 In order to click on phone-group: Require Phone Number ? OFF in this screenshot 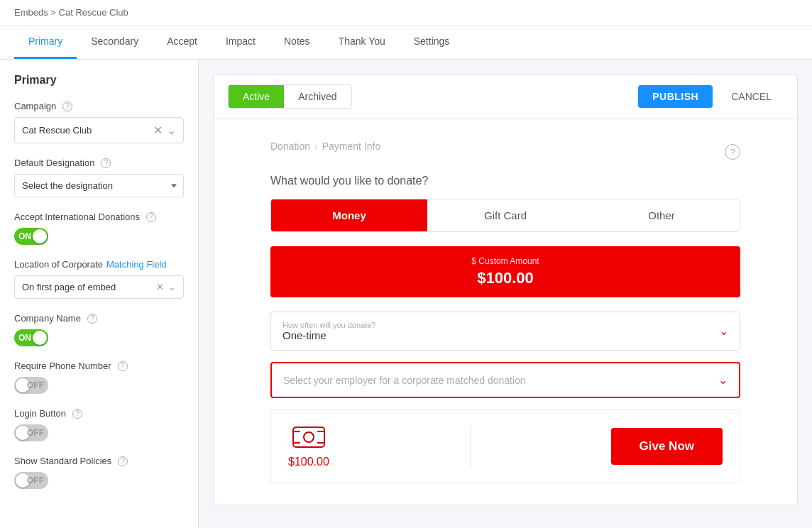, I will do `click(99, 378)`.